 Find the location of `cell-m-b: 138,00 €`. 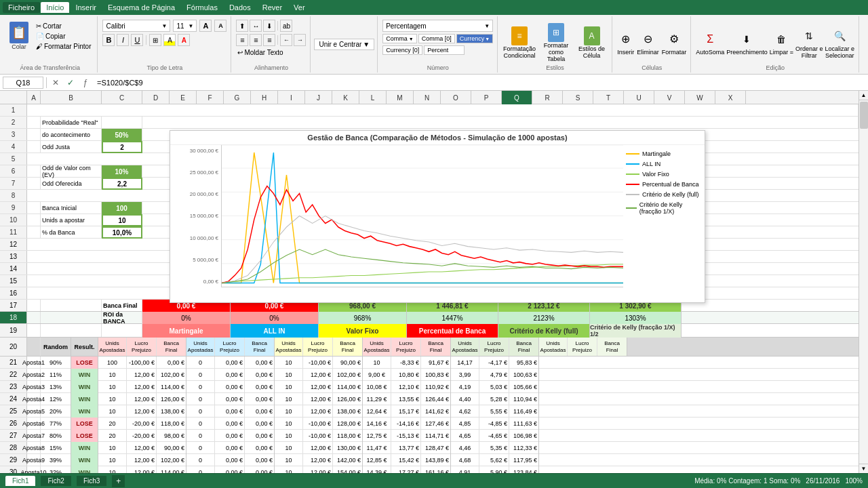

cell-m-b: 138,00 € is located at coordinates (172, 411).